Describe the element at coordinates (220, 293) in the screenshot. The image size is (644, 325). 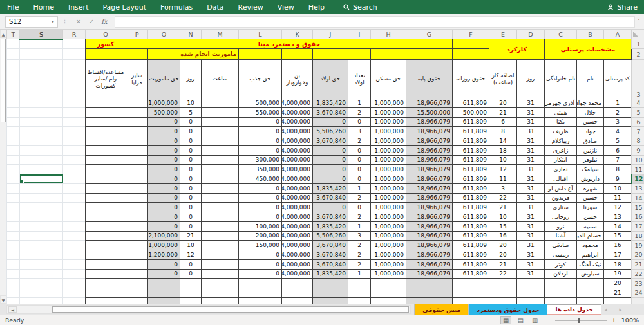
I see `cell-M24` at that location.